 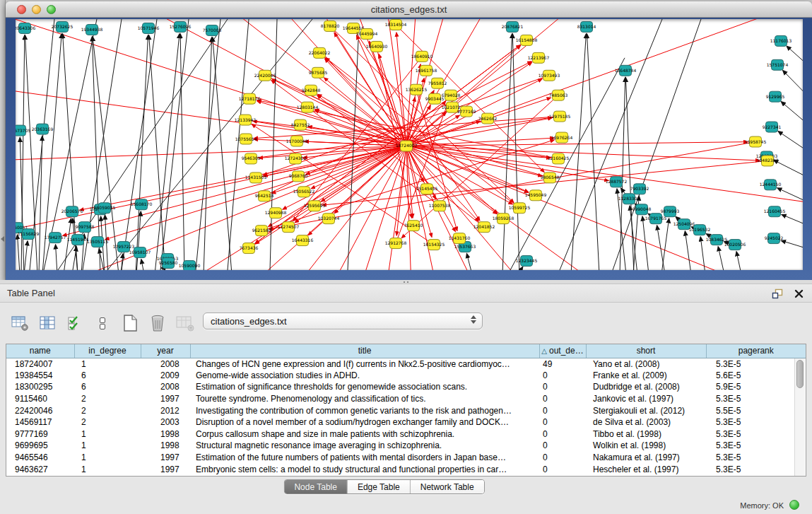 I want to click on graph-node-yellow: 11274507, so click(x=288, y=228).